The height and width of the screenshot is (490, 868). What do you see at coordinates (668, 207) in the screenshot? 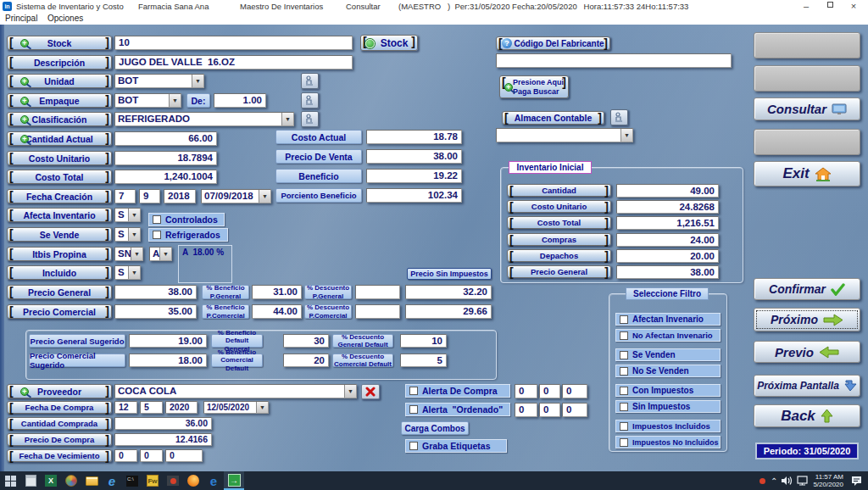
I see `ini-costo-unitario-field: 24.8268` at bounding box center [668, 207].